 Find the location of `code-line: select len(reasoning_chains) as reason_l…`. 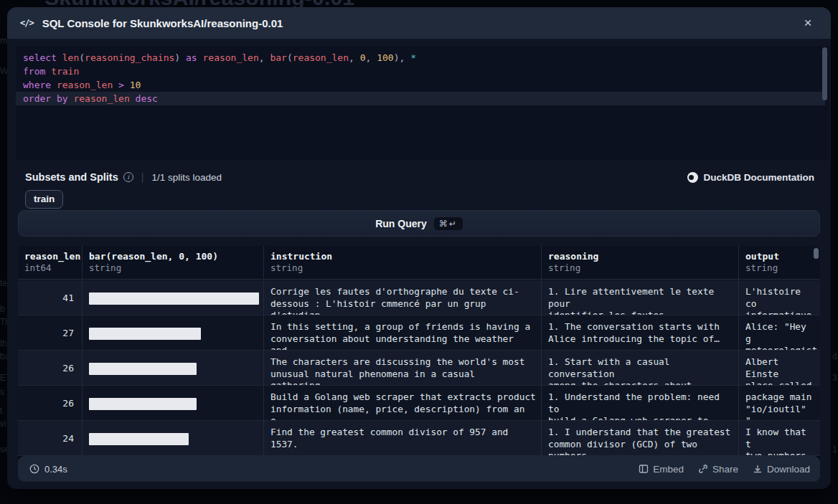

code-line: select len(reasoning_chains) as reason_l… is located at coordinates (421, 57).